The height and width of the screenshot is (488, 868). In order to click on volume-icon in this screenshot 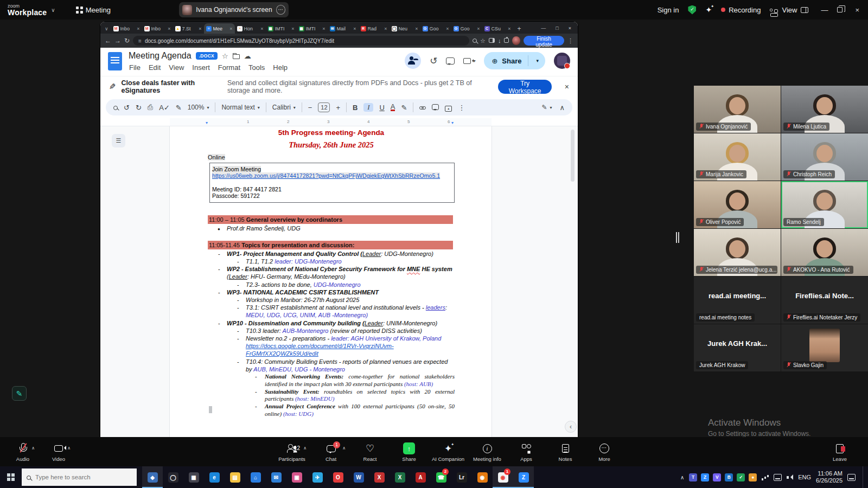, I will do `click(790, 477)`.